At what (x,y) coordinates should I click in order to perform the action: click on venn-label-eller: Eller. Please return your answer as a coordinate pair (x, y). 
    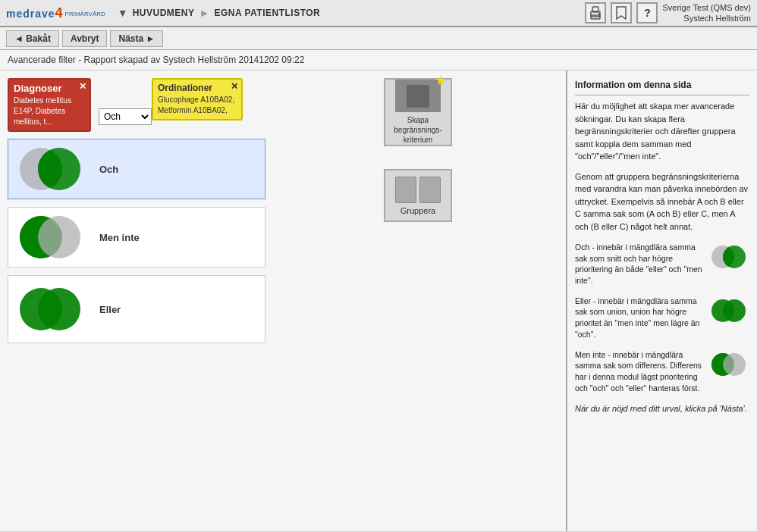
    Looking at the image, I should click on (110, 309).